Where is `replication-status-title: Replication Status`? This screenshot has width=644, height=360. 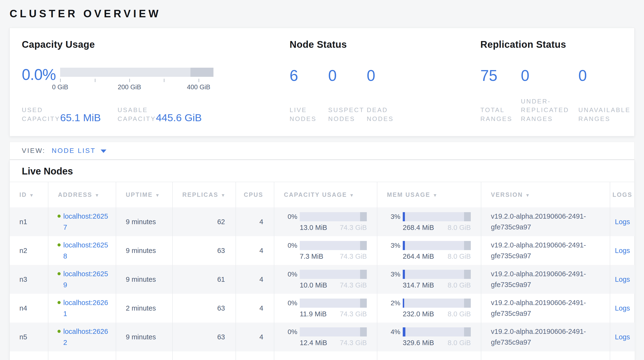
replication-status-title: Replication Status is located at coordinates (551, 45).